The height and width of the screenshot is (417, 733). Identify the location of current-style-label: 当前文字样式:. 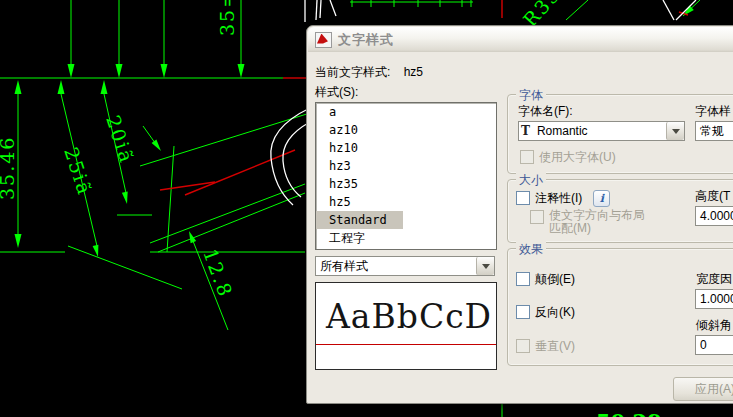
(352, 72).